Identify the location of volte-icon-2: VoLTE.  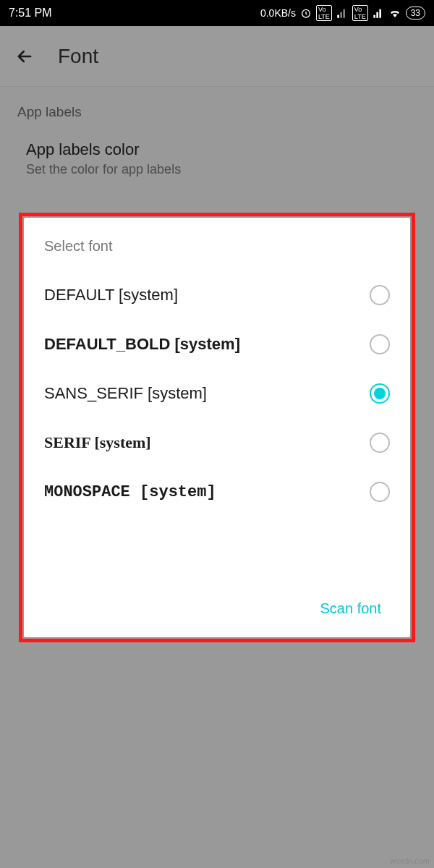
(360, 13).